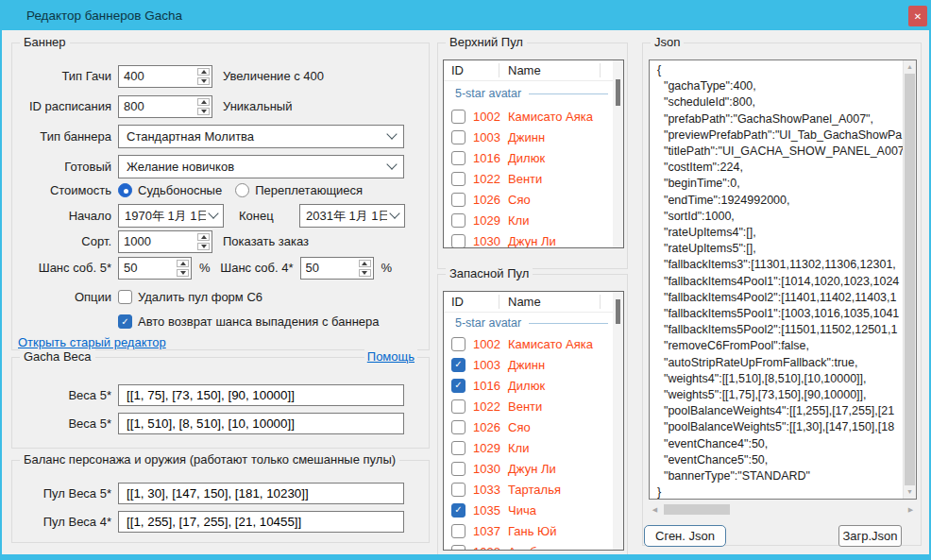  I want to click on banner-group-title: Баннер, so click(45, 42).